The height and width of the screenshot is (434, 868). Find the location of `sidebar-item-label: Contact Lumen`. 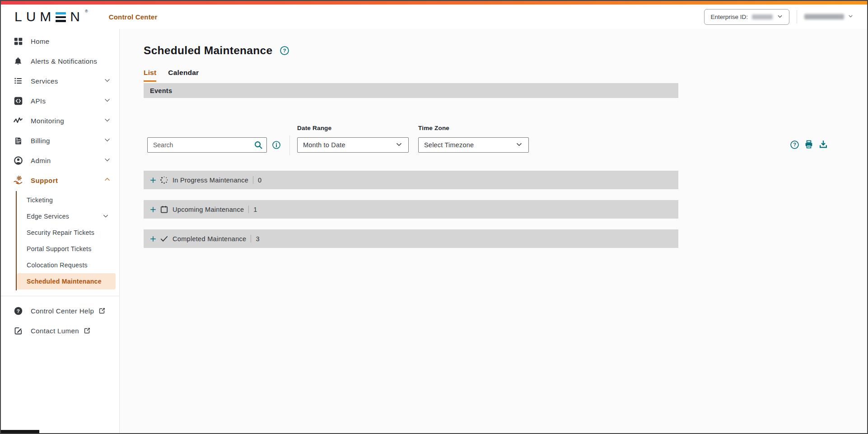

sidebar-item-label: Contact Lumen is located at coordinates (55, 331).